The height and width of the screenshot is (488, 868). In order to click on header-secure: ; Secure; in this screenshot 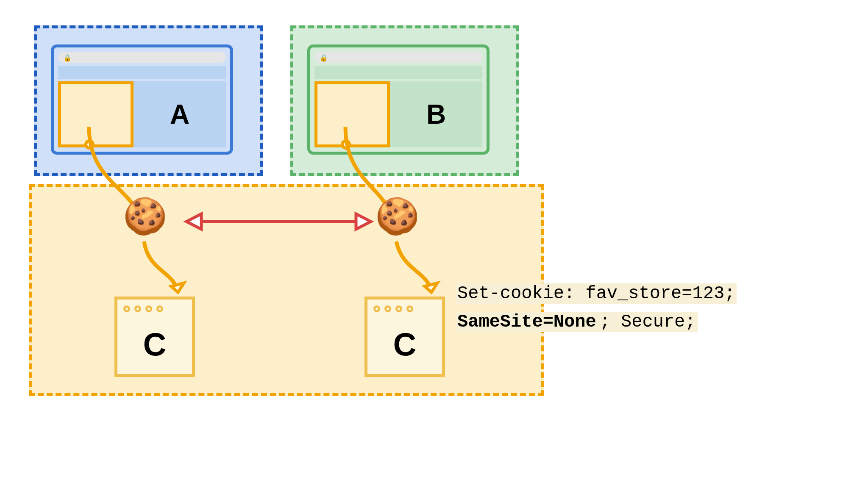, I will do `click(648, 322)`.